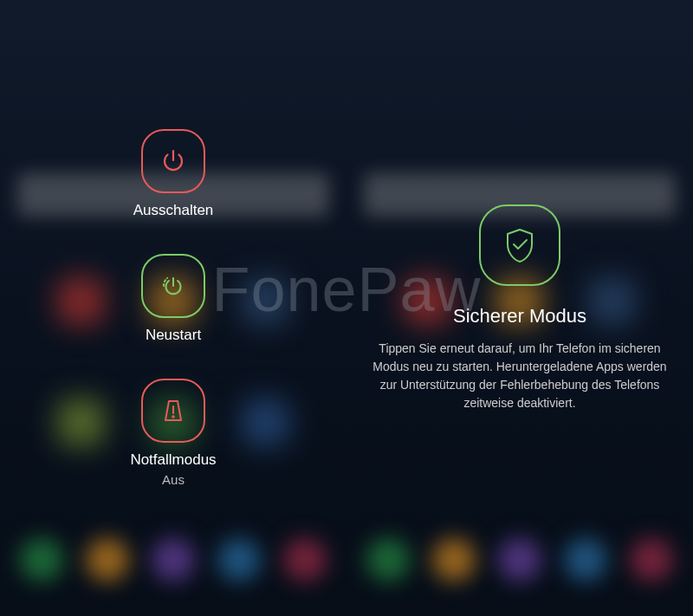  I want to click on restart-button: Neustart, so click(173, 299).